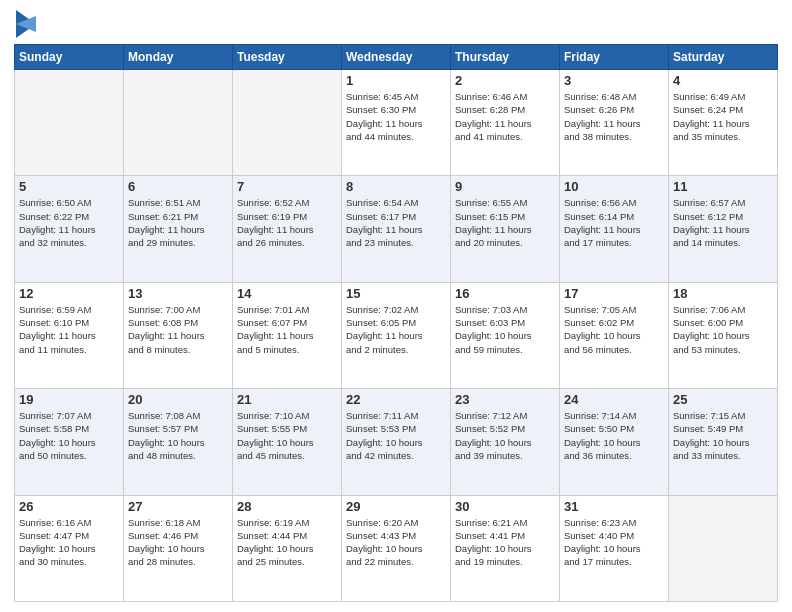 The height and width of the screenshot is (612, 792). Describe the element at coordinates (178, 330) in the screenshot. I see `day-info: Sunrise: 7:00 AM Sunset: 6:08 PM Dayligh…` at that location.